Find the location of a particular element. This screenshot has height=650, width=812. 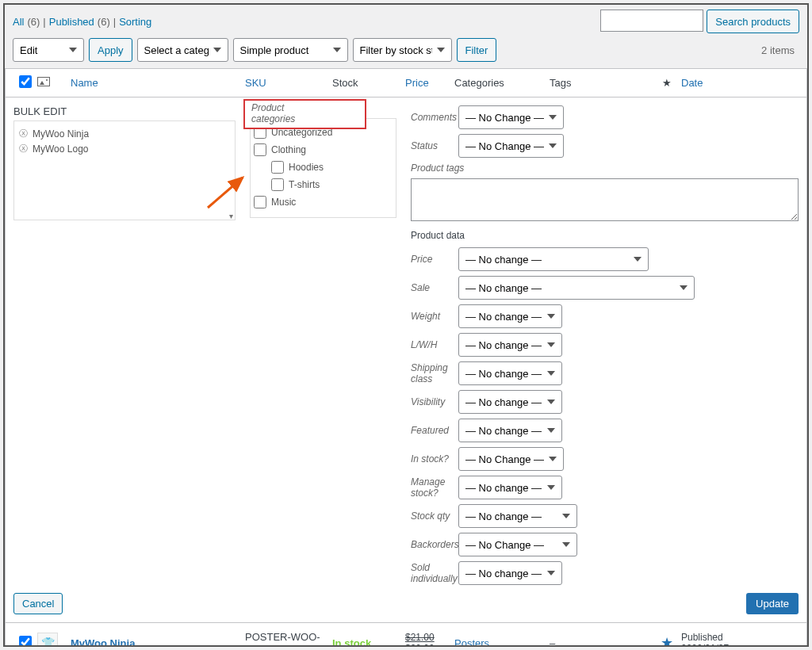

status-label: Status is located at coordinates (435, 146).